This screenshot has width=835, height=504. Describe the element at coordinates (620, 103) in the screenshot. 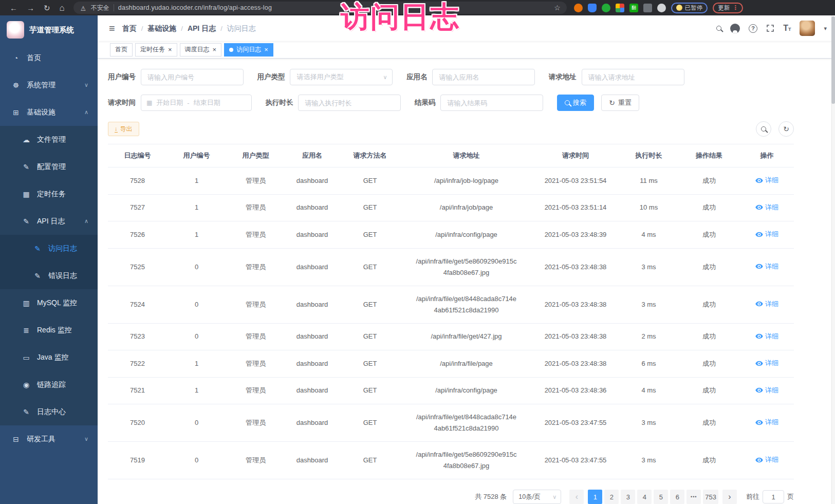

I see `reset-button: ↻ 重置` at that location.